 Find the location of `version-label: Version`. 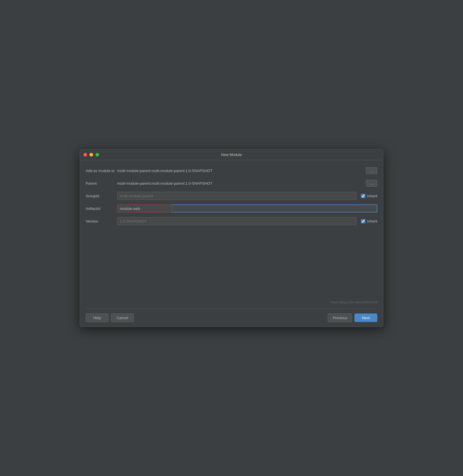

version-label: Version is located at coordinates (101, 221).